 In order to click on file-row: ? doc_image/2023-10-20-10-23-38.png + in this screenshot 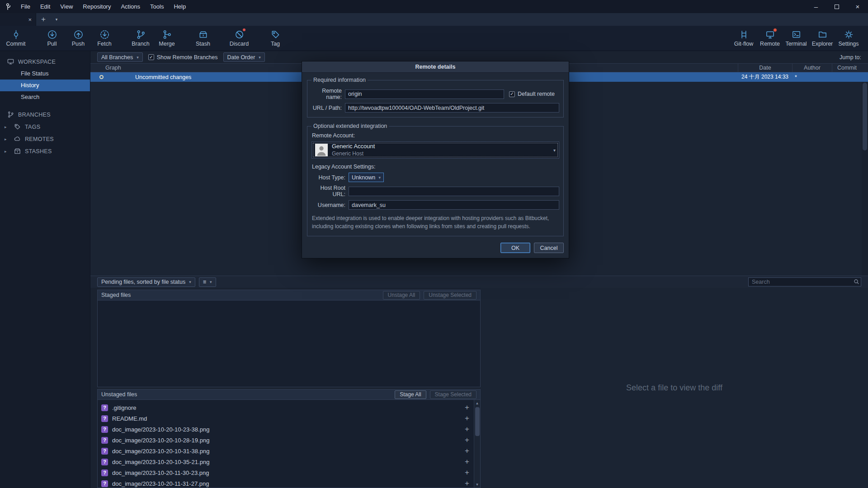, I will do `click(286, 429)`.